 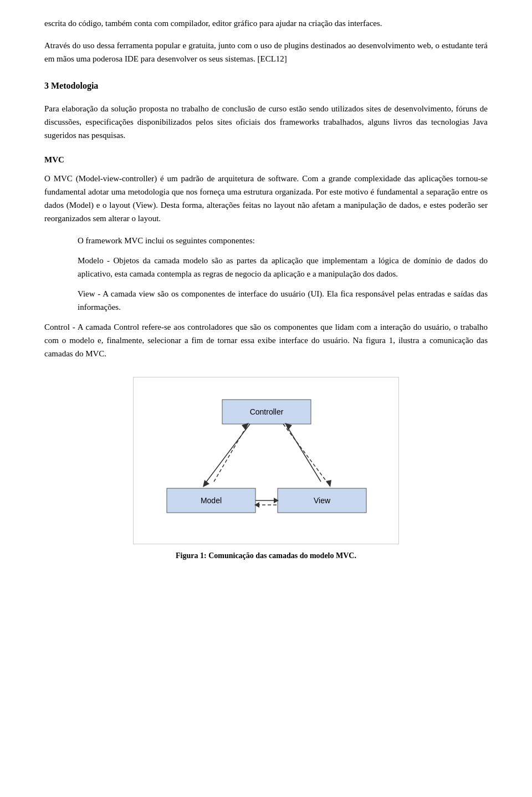 I want to click on section-3-heading: 3 Metodologia, so click(x=266, y=86).